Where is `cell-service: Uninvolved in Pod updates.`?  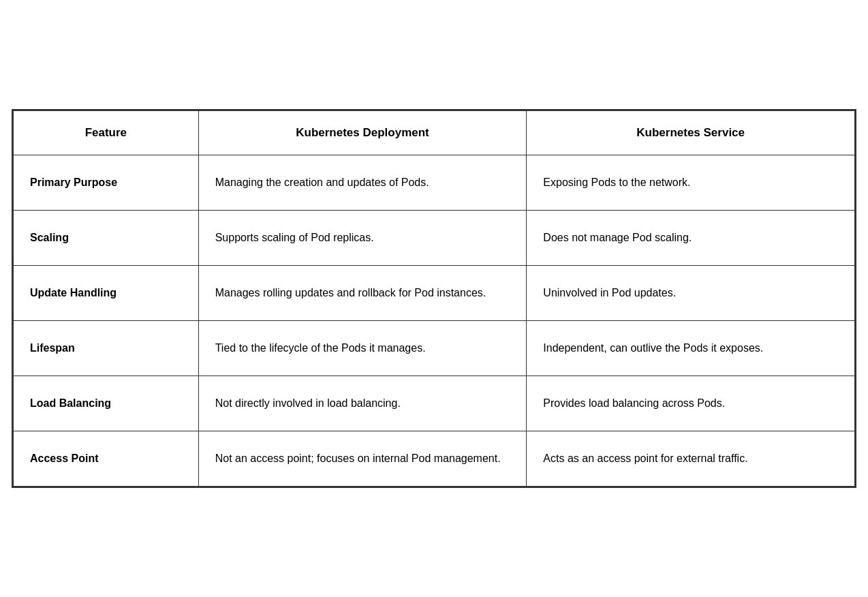
cell-service: Uninvolved in Pod updates. is located at coordinates (691, 293).